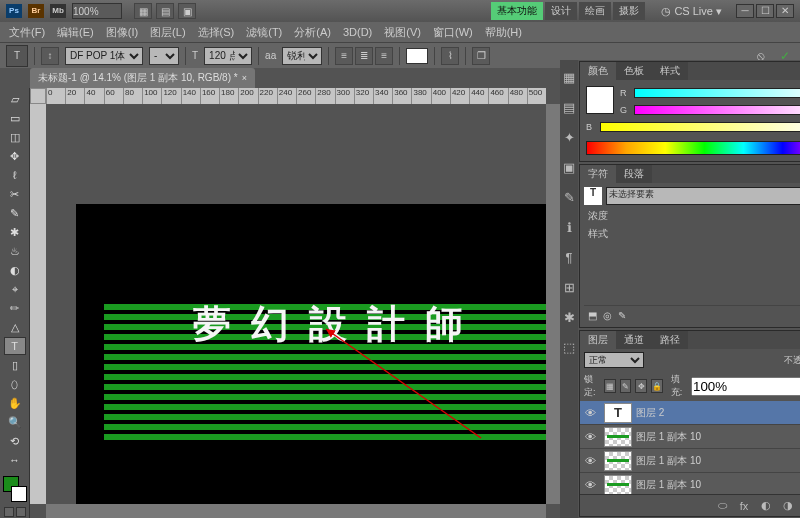  What do you see at coordinates (592, 316) in the screenshot?
I see `chain-icon: ⬒` at bounding box center [592, 316].